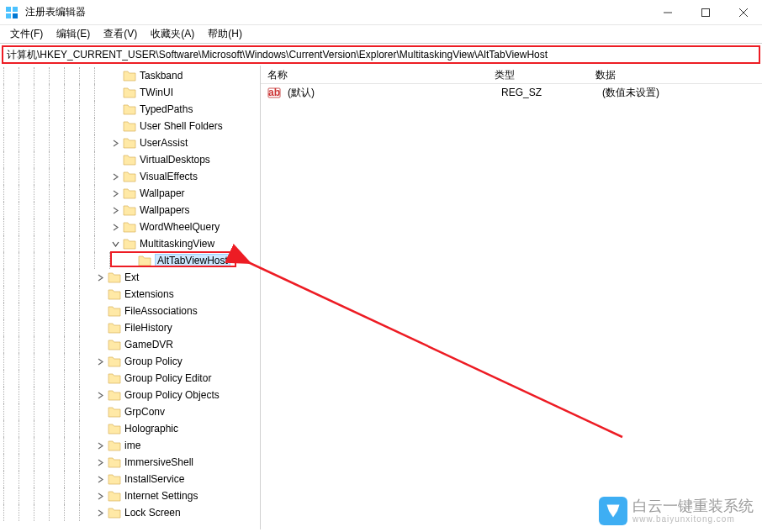 The width and height of the screenshot is (762, 532). Describe the element at coordinates (538, 74) in the screenshot. I see `col-header-type: 类型` at that location.